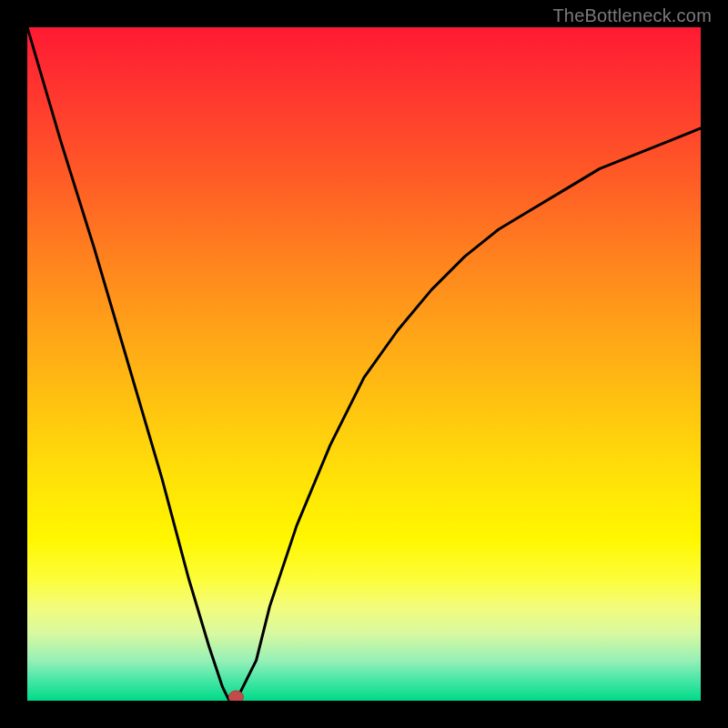 The width and height of the screenshot is (728, 728). Describe the element at coordinates (236, 695) in the screenshot. I see `optimum-marker` at that location.